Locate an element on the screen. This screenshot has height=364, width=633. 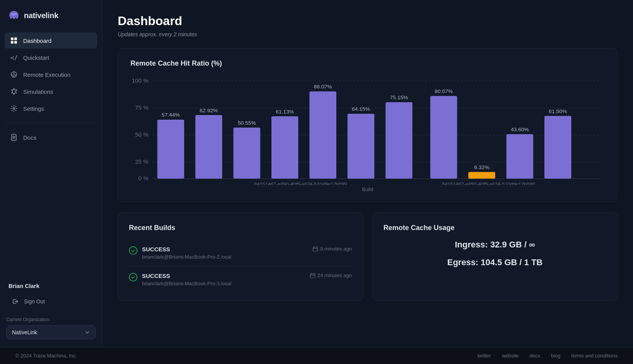
build-info-1: SUCCESS brianclark@Brians-MacBook-Pro-2.… is located at coordinates (187, 253).